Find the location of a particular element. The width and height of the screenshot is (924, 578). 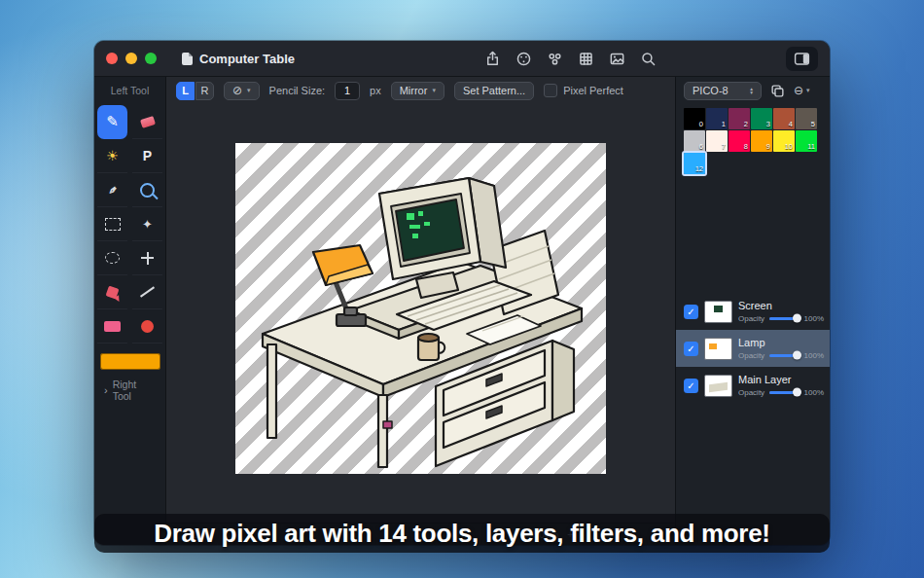

palette-button is located at coordinates (523, 58).